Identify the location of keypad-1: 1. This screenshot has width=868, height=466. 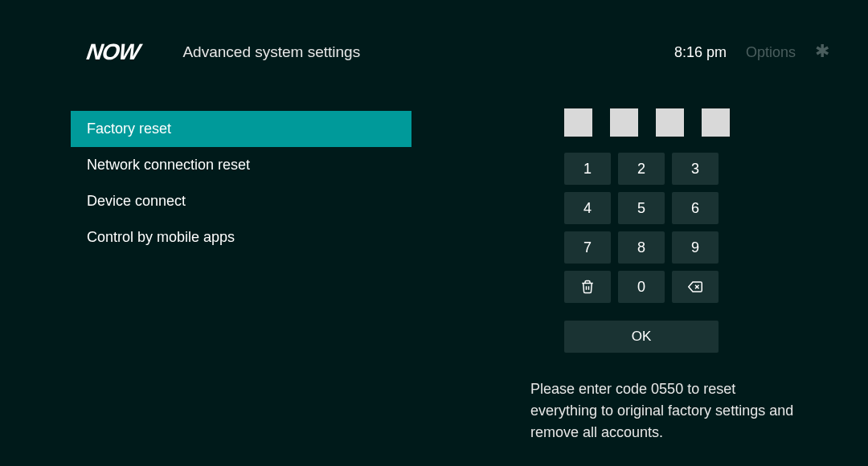
(588, 169).